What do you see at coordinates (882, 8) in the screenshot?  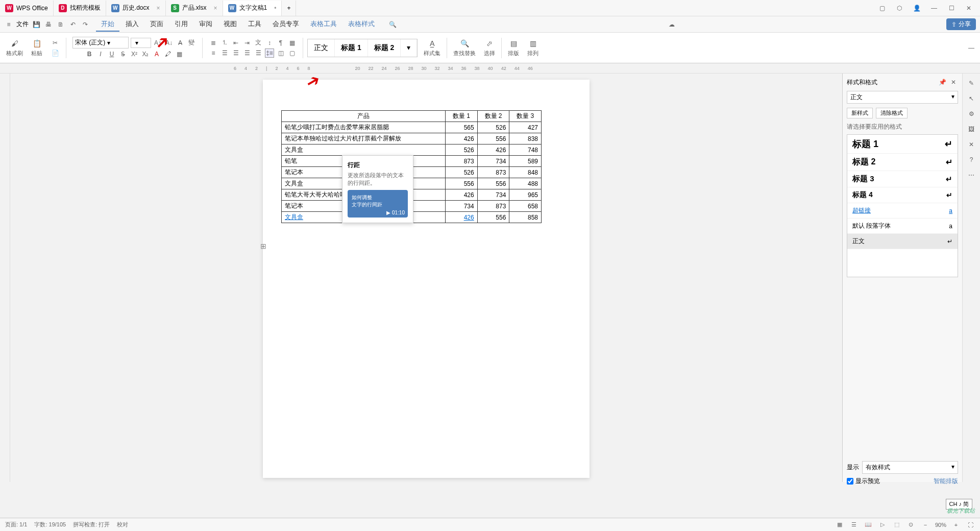 I see `window-multi-icon: ▢` at bounding box center [882, 8].